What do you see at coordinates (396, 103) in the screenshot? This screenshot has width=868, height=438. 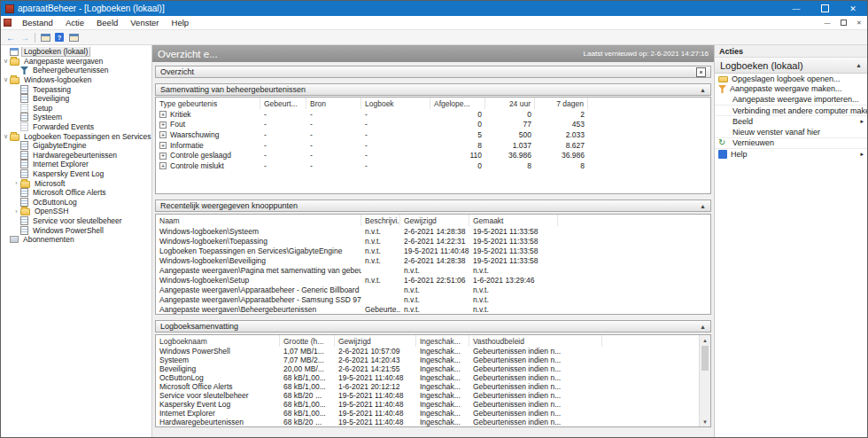 I see `column-header: Logboek` at bounding box center [396, 103].